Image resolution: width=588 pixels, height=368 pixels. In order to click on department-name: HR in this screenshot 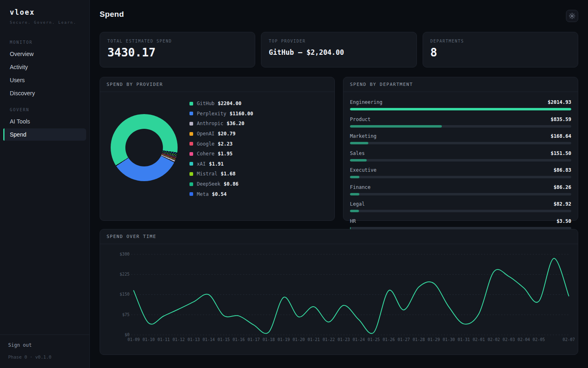, I will do `click(353, 221)`.